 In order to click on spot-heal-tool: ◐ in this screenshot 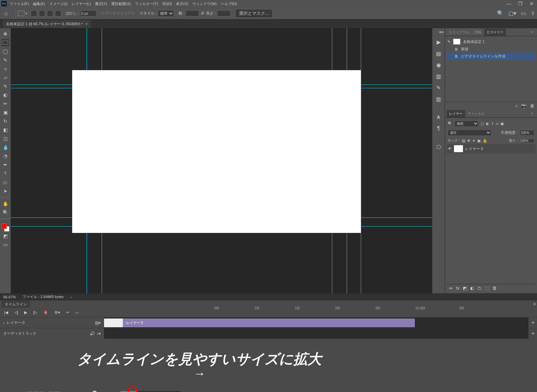, I will do `click(5, 95)`.